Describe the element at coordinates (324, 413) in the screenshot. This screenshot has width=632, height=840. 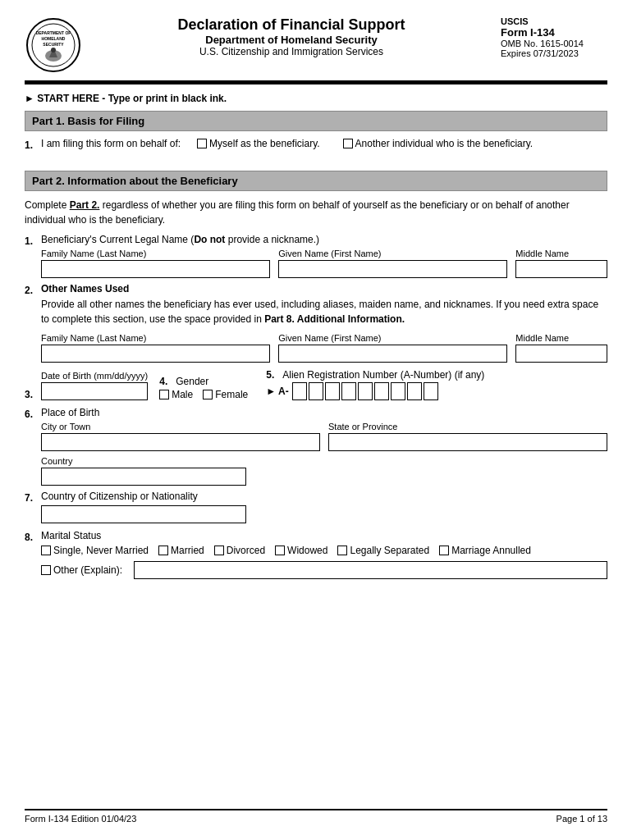
I see `item6-label: Place of Birth` at that location.